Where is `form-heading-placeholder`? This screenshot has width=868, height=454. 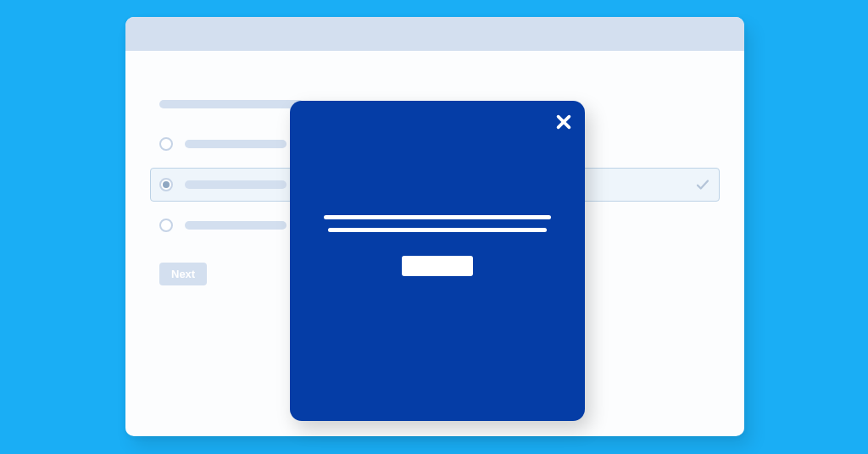 form-heading-placeholder is located at coordinates (231, 104).